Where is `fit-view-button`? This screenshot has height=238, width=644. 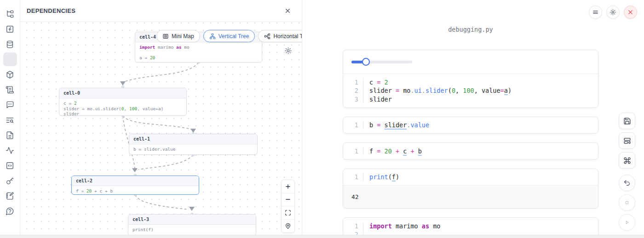
fit-view-button is located at coordinates (288, 213).